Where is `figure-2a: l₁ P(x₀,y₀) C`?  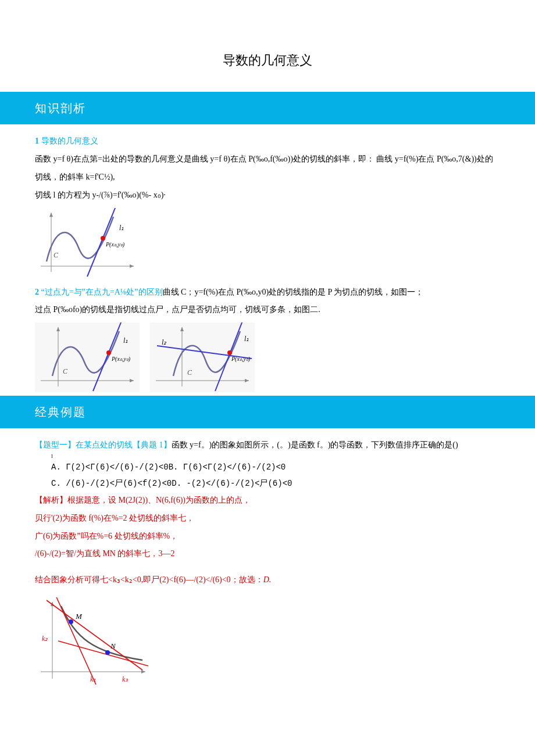 figure-2a: l₁ P(x₀,y₀) C is located at coordinates (87, 357).